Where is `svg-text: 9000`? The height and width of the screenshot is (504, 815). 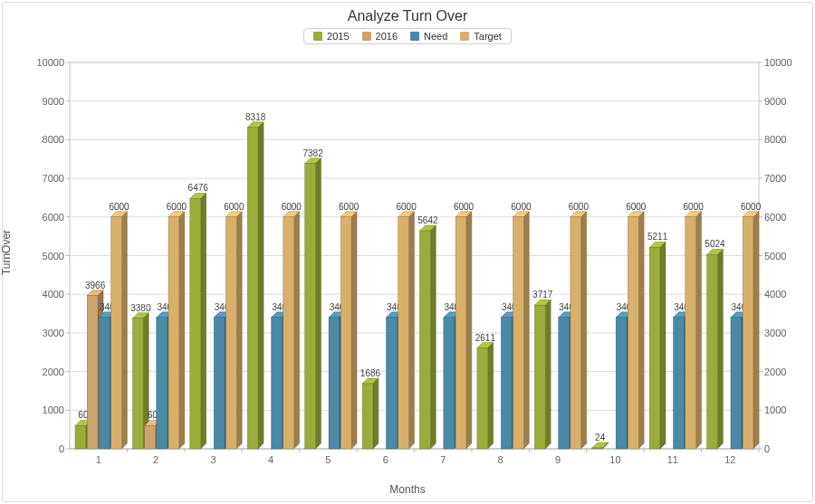 svg-text: 9000 is located at coordinates (53, 101).